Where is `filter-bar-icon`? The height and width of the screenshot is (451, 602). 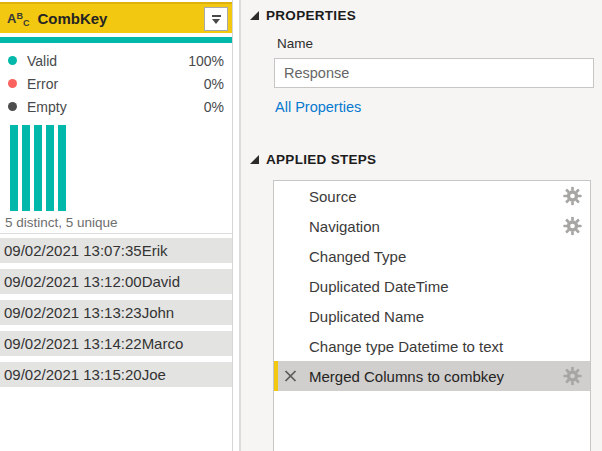 filter-bar-icon is located at coordinates (216, 16).